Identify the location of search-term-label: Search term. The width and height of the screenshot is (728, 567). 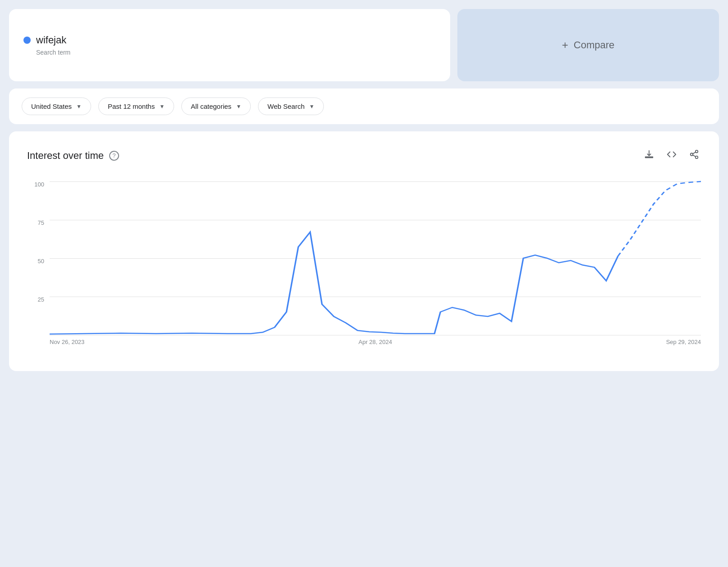
(236, 52).